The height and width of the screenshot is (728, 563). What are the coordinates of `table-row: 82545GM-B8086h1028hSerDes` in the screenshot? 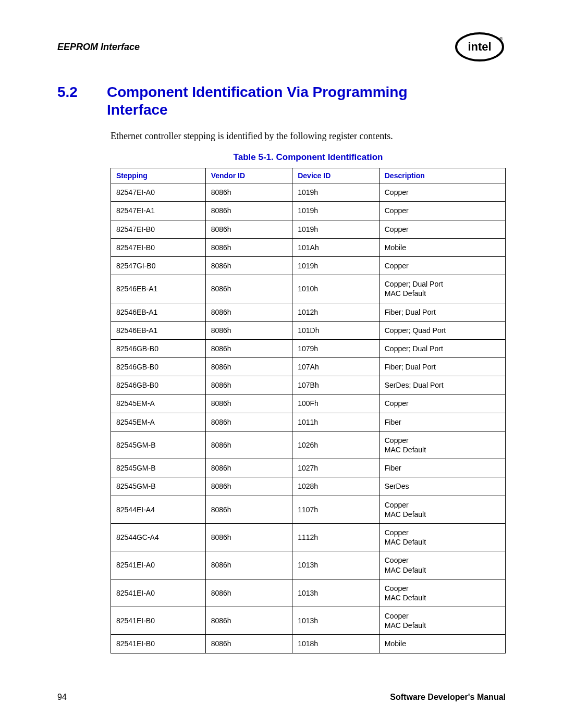 It's located at (309, 487).